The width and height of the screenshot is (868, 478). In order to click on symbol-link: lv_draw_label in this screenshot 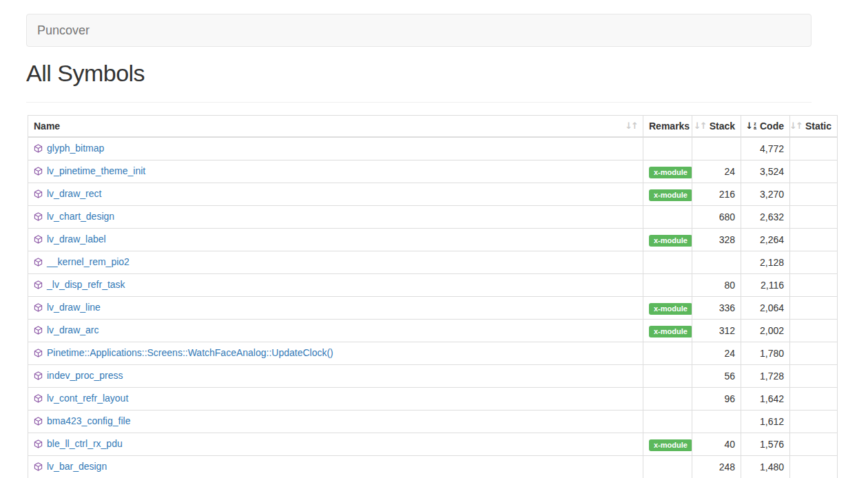, I will do `click(76, 239)`.